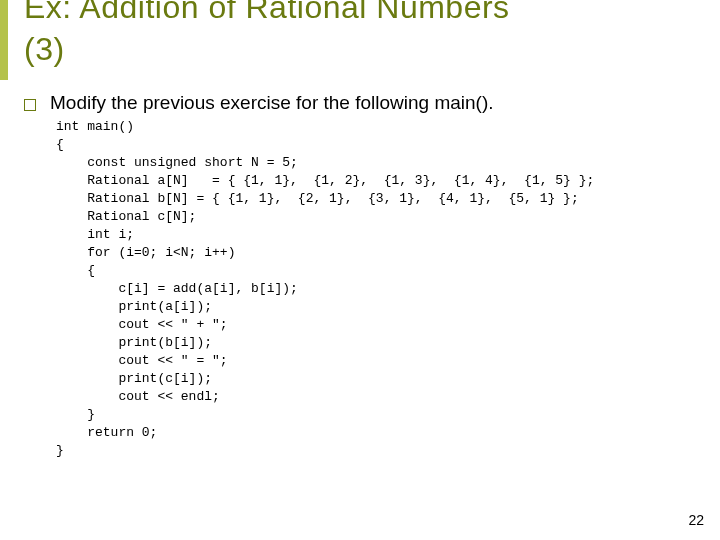 The width and height of the screenshot is (720, 540). I want to click on title-line-1: Ex: Addition of Rational Numbers, so click(267, 12).